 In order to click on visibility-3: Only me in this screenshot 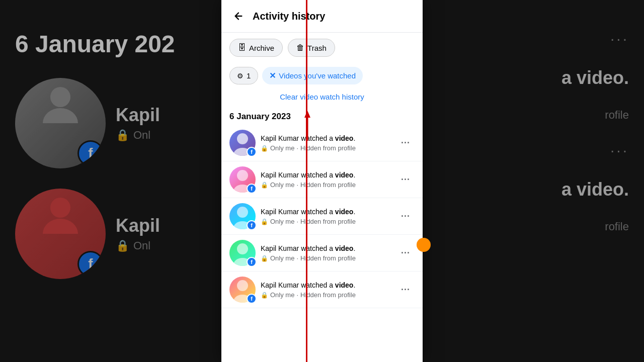, I will do `click(282, 221)`.